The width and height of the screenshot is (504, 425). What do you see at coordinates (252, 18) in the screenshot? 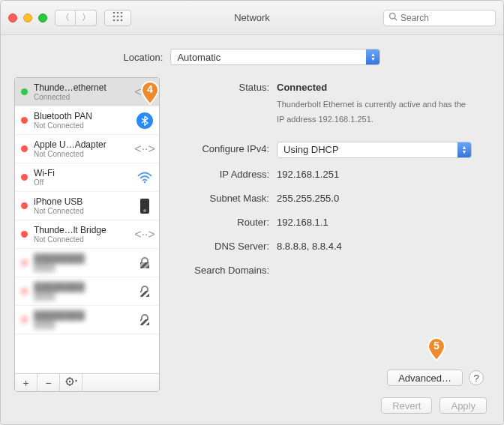
I see `titlebar: 〈 〉 Network` at bounding box center [252, 18].